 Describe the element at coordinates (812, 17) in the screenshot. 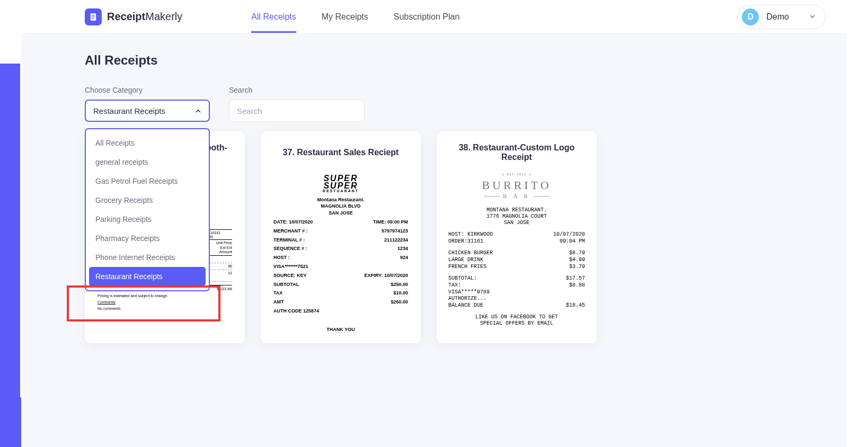

I see `chevron-down-icon` at that location.